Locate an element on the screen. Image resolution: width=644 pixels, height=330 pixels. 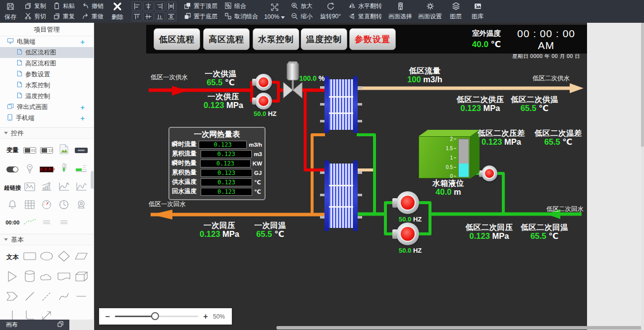
secondary-pump-a is located at coordinates (408, 203).